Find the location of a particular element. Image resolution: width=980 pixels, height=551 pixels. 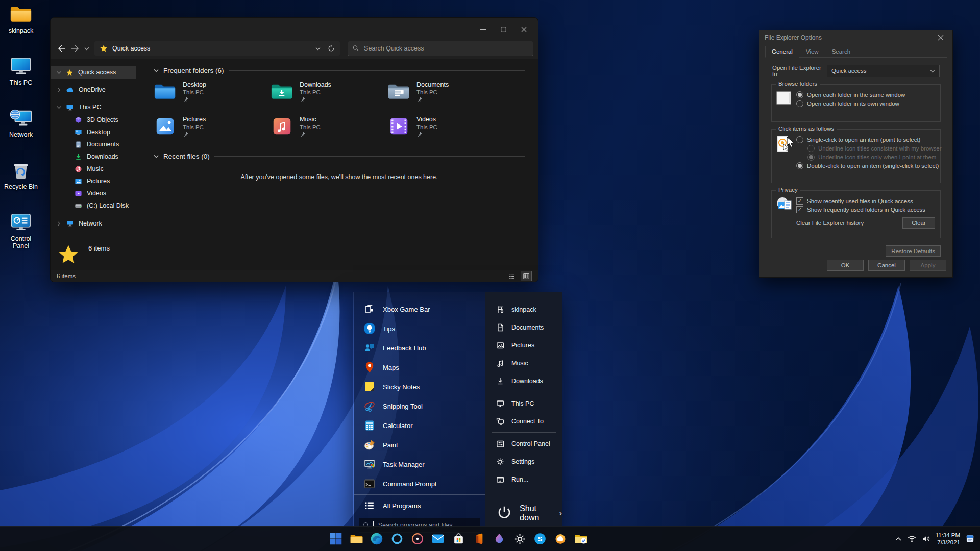

clear-button: Clear is located at coordinates (919, 223).